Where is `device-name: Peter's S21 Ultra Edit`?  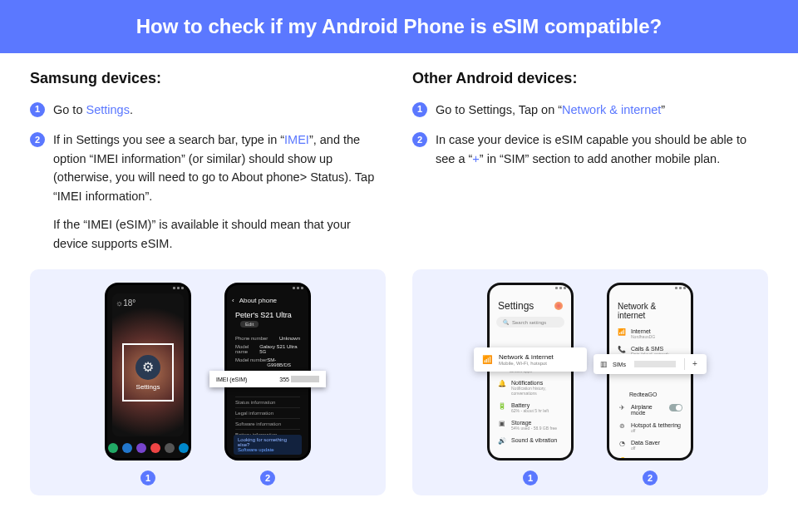 device-name: Peter's S21 Ultra Edit is located at coordinates (268, 319).